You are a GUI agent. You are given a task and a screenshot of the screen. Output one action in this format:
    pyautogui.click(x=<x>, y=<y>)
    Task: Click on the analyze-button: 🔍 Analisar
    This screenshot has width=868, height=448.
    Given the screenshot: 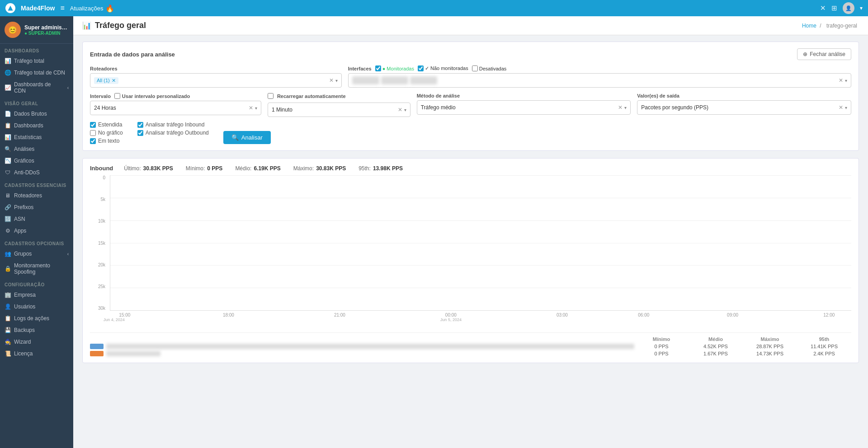 What is the action you would take?
    pyautogui.click(x=247, y=137)
    